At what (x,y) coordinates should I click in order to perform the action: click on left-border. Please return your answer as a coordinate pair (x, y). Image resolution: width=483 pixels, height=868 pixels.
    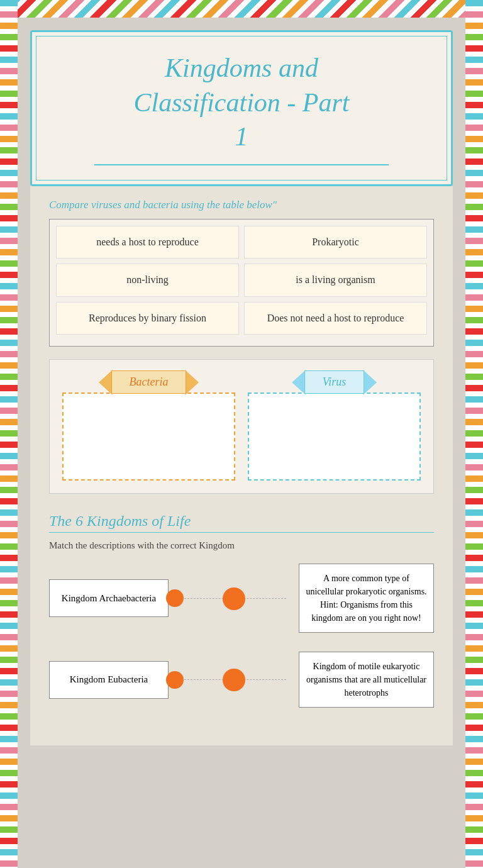
    Looking at the image, I should click on (9, 434).